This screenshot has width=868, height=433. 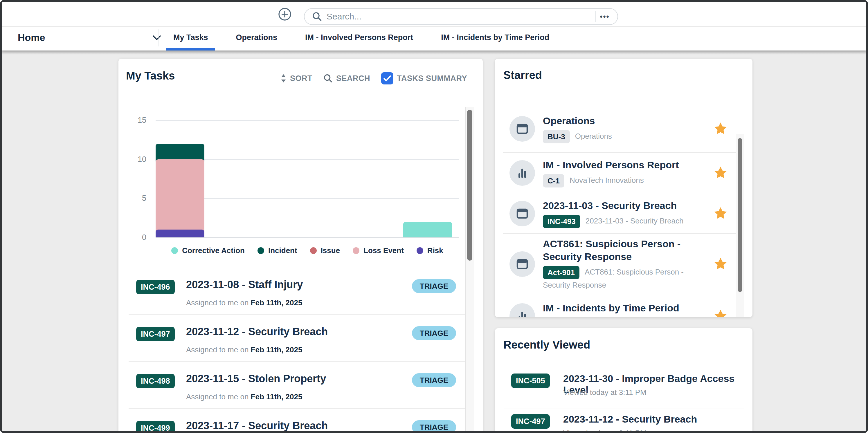 I want to click on tab-im-incidents-by-time-period: IM - Incidents by Time Period, so click(x=495, y=38).